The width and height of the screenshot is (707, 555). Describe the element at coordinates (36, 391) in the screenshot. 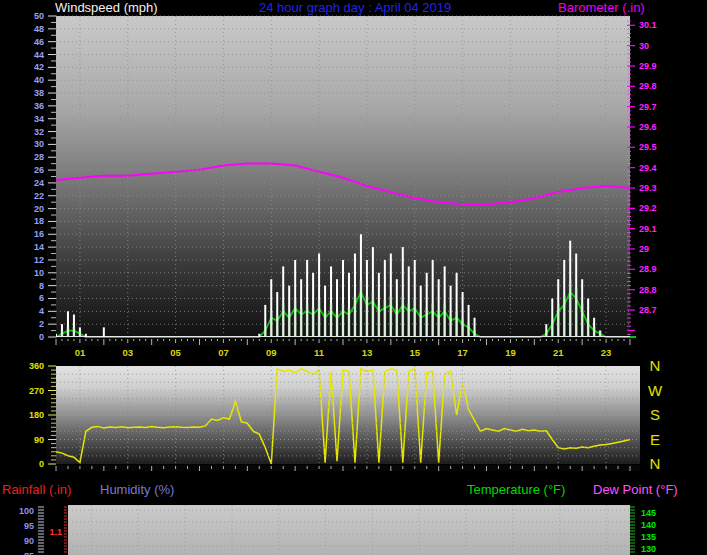

I see `direction-tick-label: 270` at that location.